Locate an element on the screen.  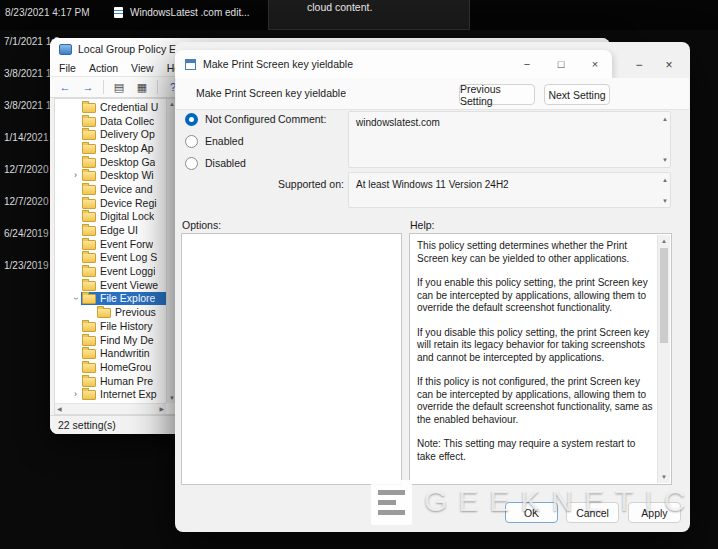
tree-item-label: Internet Exp is located at coordinates (128, 394).